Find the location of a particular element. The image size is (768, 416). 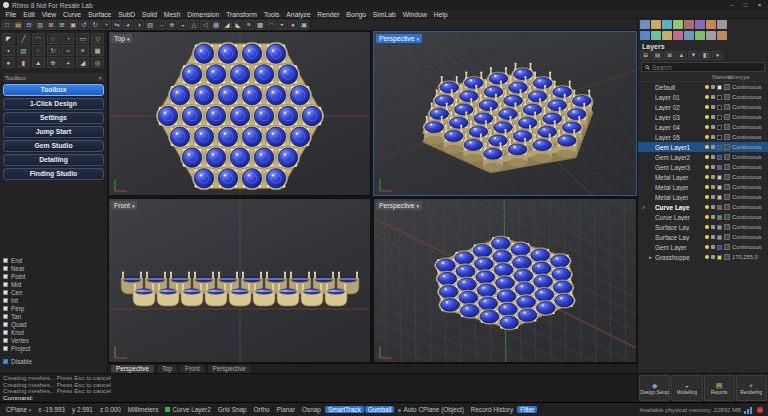

layer-row: Gem Layer2 Continuous is located at coordinates (703, 157).